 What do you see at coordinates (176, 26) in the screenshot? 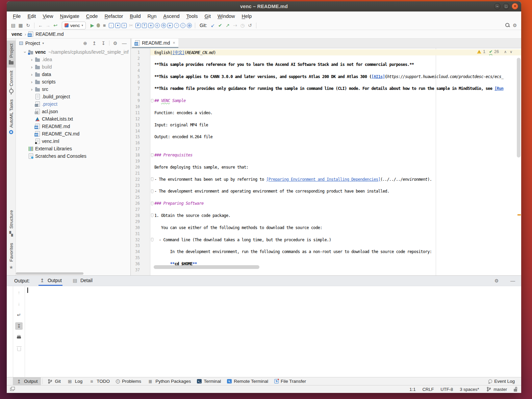
I see `pie-report-icon: ◔` at bounding box center [176, 26].